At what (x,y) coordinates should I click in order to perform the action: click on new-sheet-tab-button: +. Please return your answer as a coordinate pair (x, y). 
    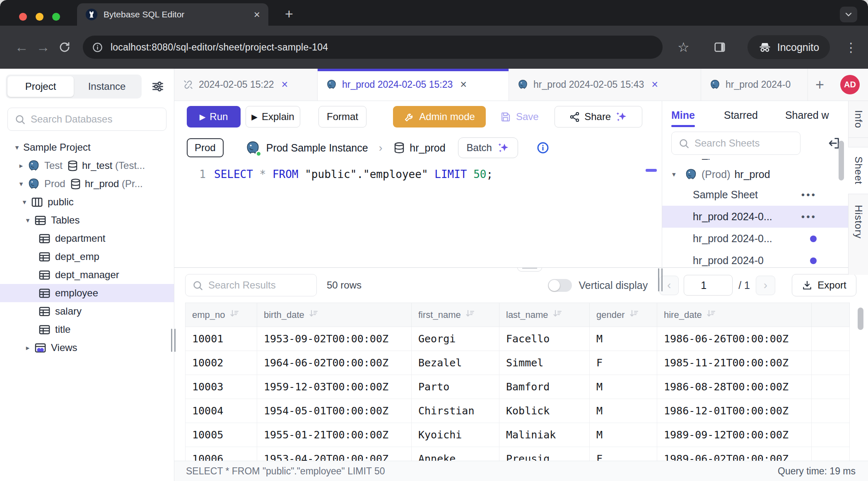
    Looking at the image, I should click on (820, 85).